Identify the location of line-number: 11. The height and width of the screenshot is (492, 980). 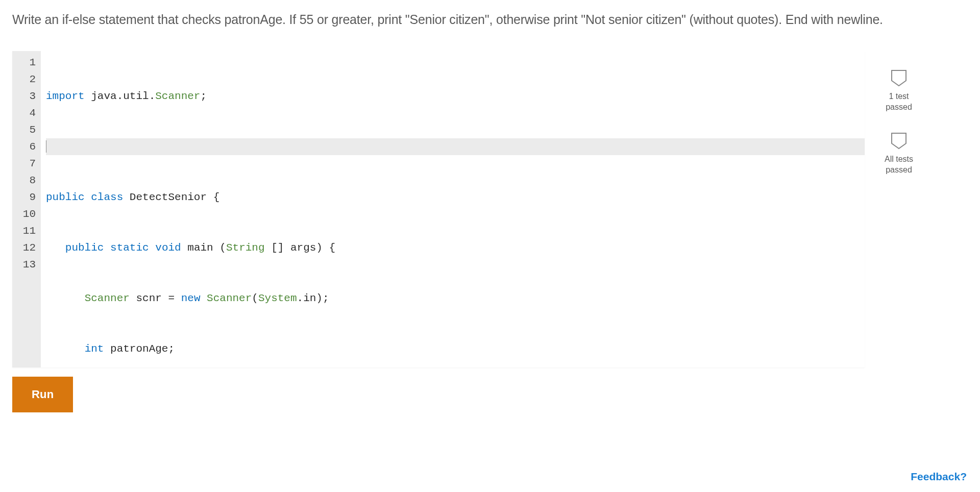
(28, 231).